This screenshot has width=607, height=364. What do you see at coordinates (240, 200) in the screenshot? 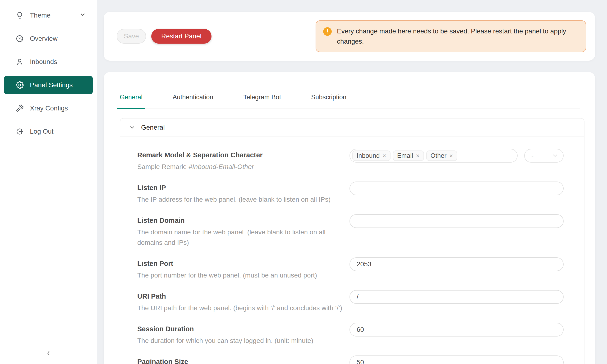
I see `field-description: The IP address for the web panel. (leave…` at bounding box center [240, 200].